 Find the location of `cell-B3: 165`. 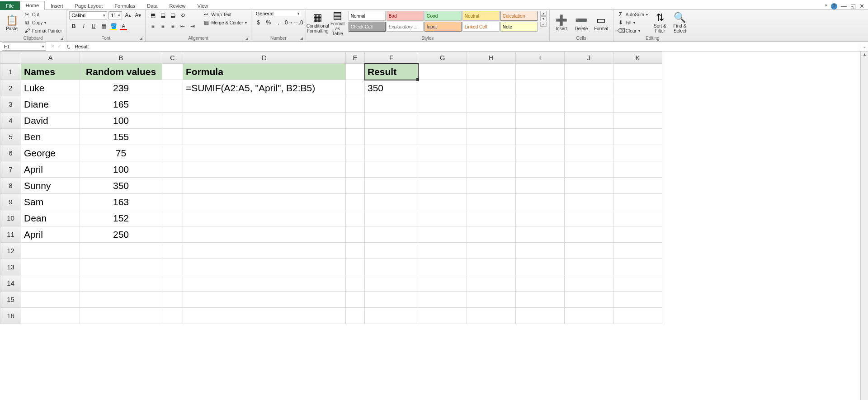

cell-B3: 165 is located at coordinates (121, 104).